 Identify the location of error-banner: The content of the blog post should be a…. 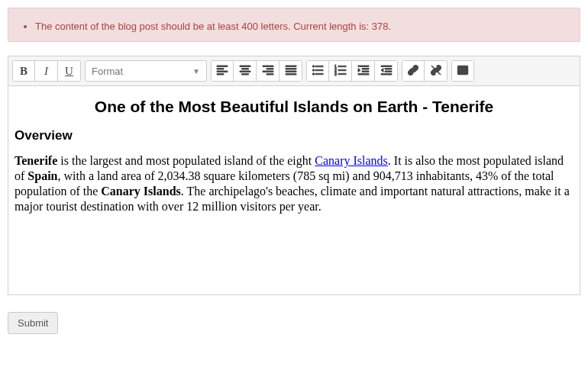
(294, 24).